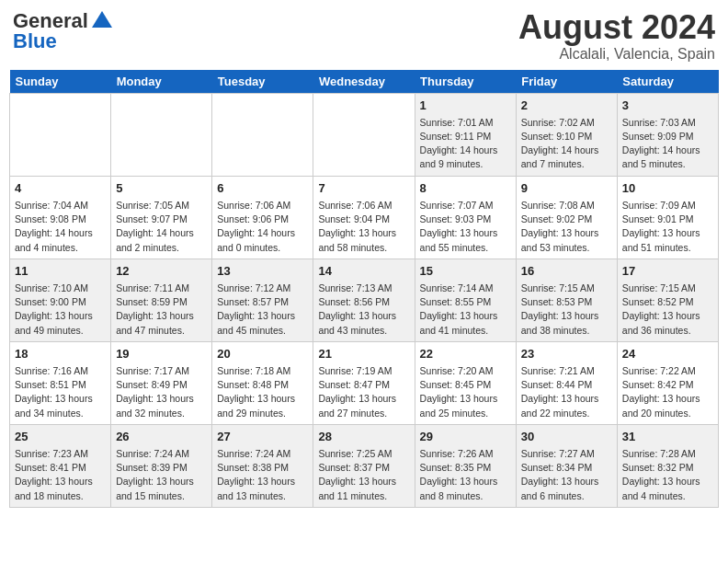 This screenshot has width=728, height=563. Describe the element at coordinates (465, 309) in the screenshot. I see `day-info: Sunrise: 7:14 AM Sunset: 8:55 PM Dayligh…` at that location.